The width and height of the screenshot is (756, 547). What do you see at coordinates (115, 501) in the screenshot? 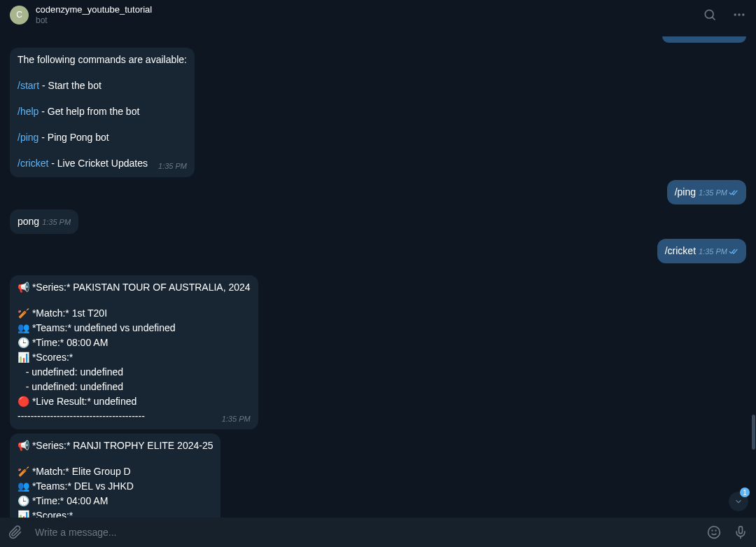
I see `c2-time: 🕒 *Time:* 04:00 AM` at bounding box center [115, 501].